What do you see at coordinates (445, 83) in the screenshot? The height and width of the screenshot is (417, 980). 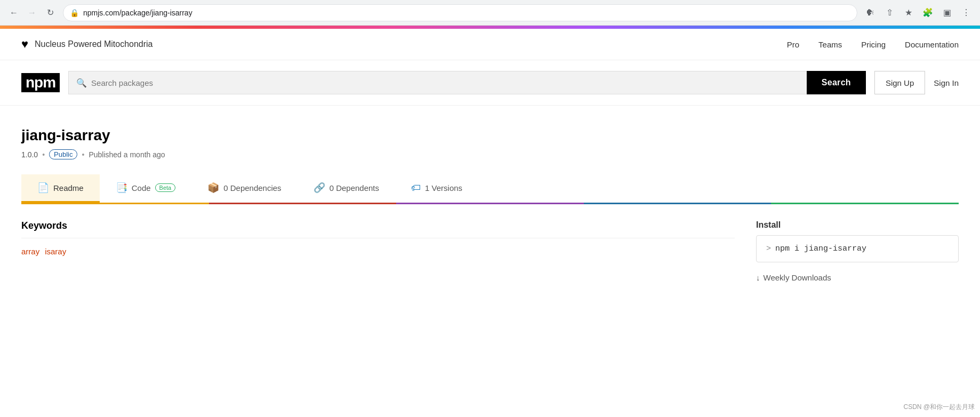 I see `search-input` at bounding box center [445, 83].